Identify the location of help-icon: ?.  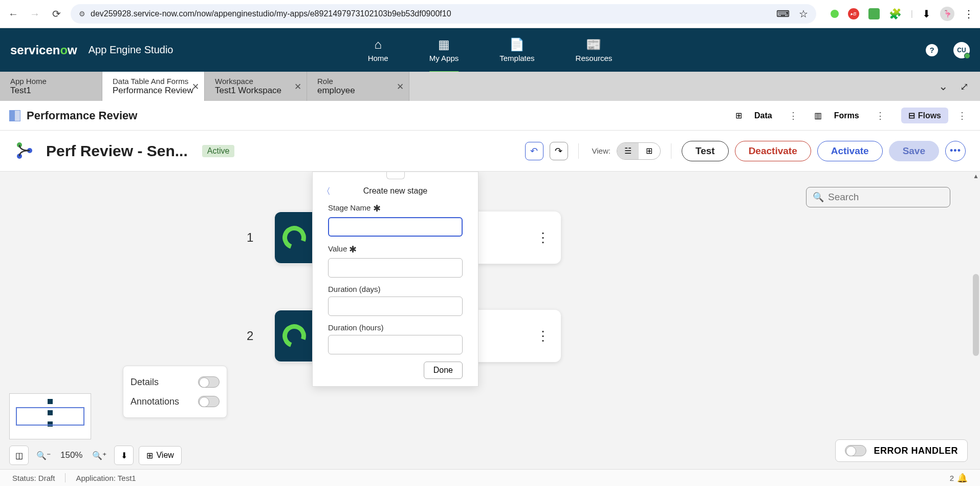
(932, 50).